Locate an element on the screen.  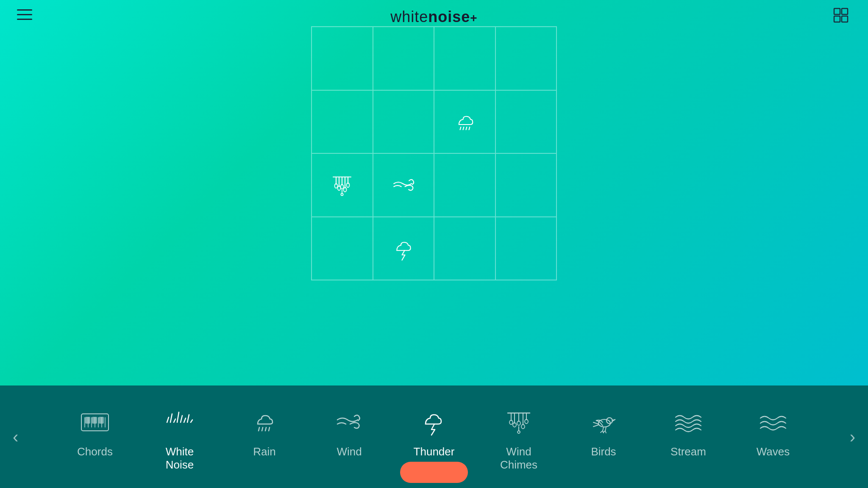
grid-cell-wind is located at coordinates (403, 185).